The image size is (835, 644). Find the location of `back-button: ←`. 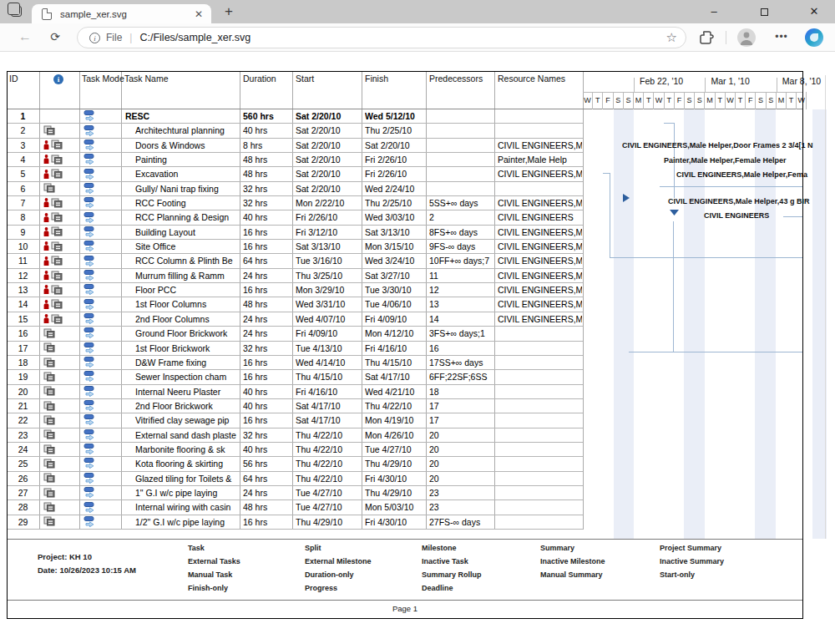

back-button: ← is located at coordinates (25, 38).